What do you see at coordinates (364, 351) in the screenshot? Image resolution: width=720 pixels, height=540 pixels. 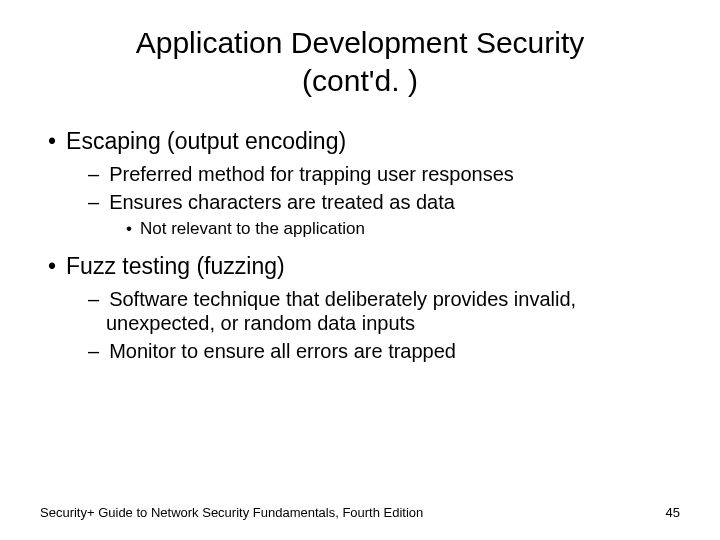 I see `bullet-fuzz-sub2: Monitor to ensure all errors are trapped` at bounding box center [364, 351].